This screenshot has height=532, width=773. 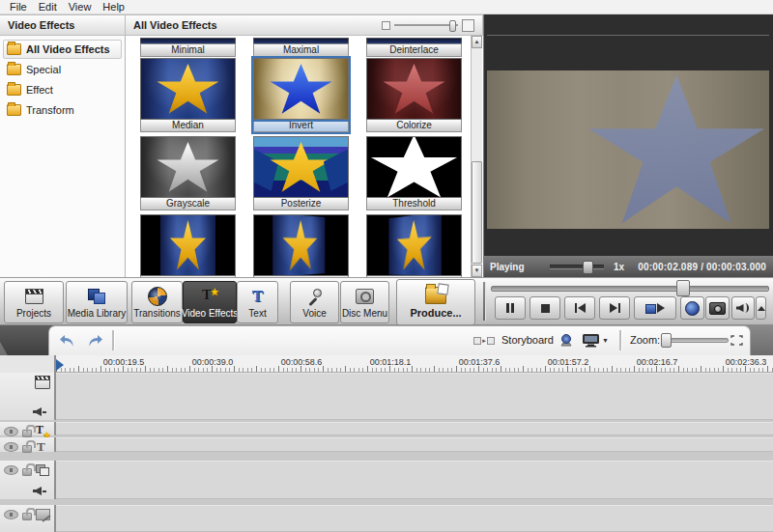 What do you see at coordinates (683, 288) in the screenshot?
I see `seek-slider-handle` at bounding box center [683, 288].